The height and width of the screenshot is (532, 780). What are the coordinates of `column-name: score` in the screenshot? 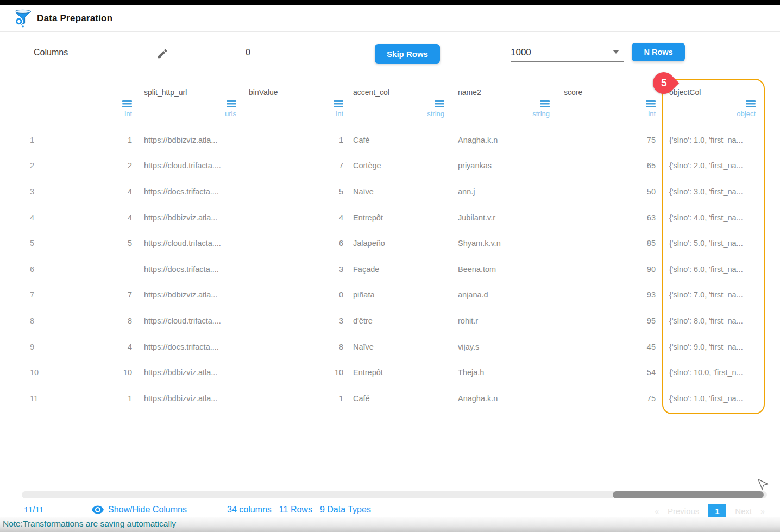 It's located at (603, 94).